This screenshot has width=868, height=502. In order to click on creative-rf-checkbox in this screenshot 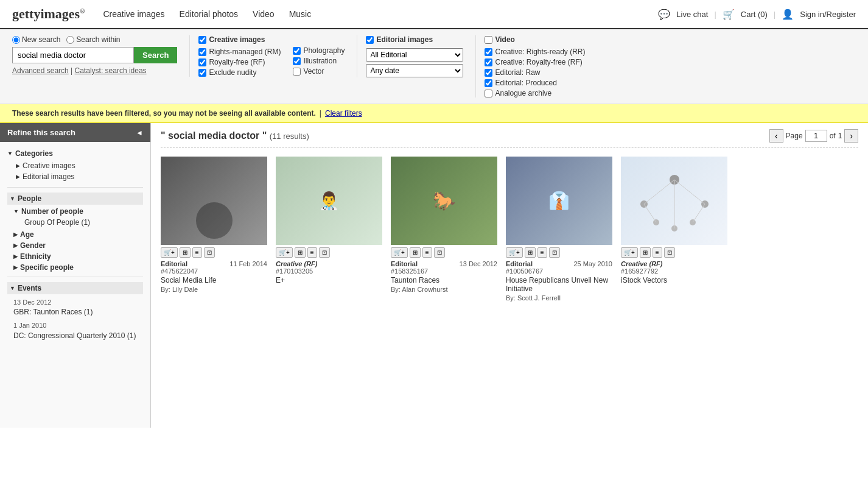, I will do `click(488, 62)`.